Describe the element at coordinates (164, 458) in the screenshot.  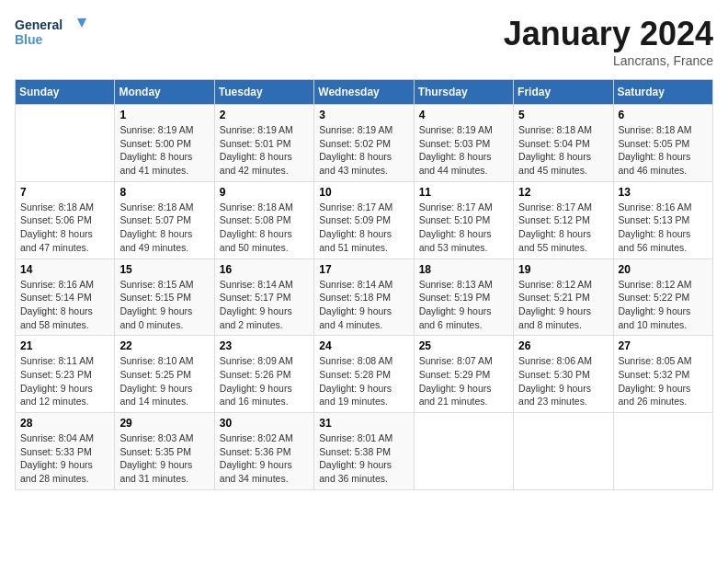
I see `day-info: Sunrise: 8:03 AMSunset: 5:35 PMDaylight:…` at that location.